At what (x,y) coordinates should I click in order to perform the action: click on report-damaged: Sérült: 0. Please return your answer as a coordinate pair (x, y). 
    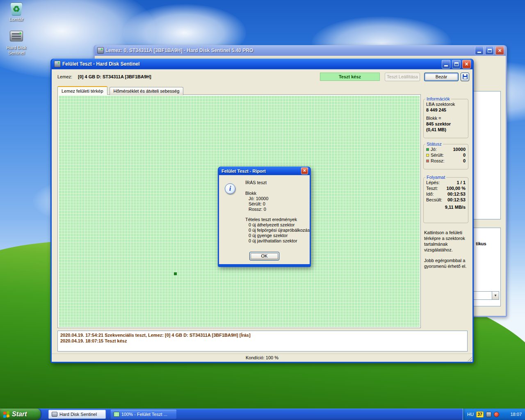
    Looking at the image, I should click on (257, 204).